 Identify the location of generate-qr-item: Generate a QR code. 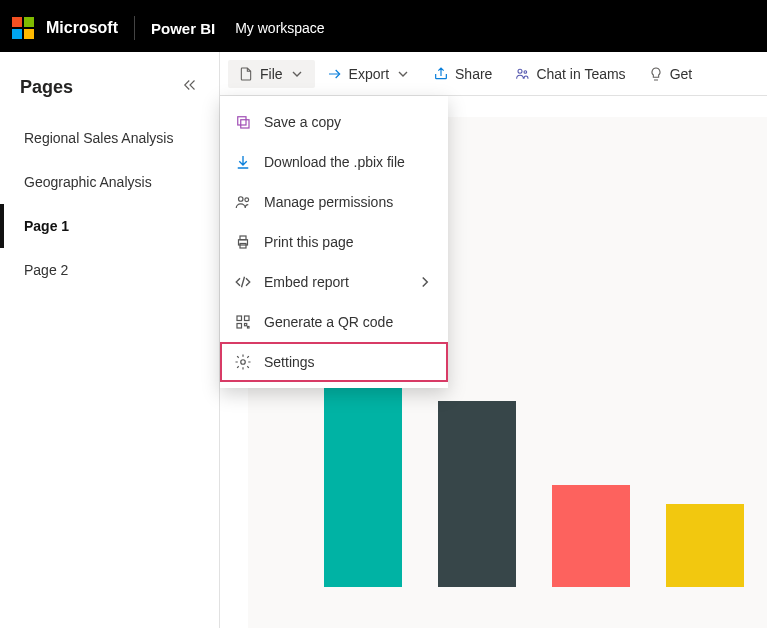
(334, 322).